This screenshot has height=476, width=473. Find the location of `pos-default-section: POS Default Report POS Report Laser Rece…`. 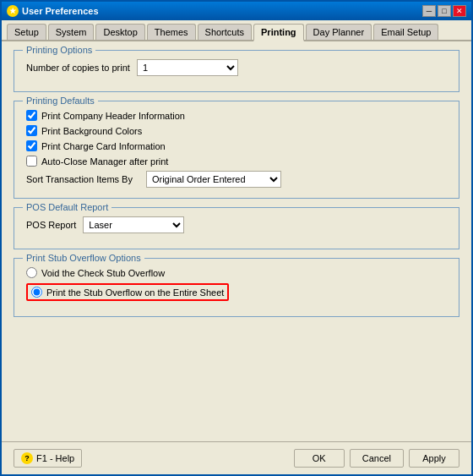

pos-default-section: POS Default Report POS Report Laser Rece… is located at coordinates (236, 228).